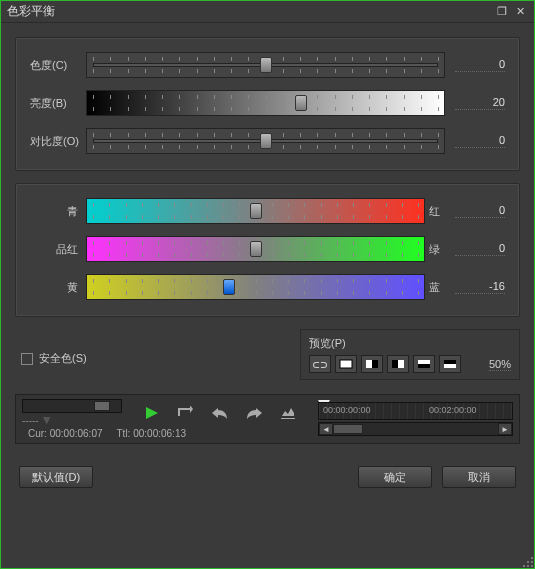 This screenshot has width=535, height=569. Describe the element at coordinates (220, 413) in the screenshot. I see `undo-button` at that location.